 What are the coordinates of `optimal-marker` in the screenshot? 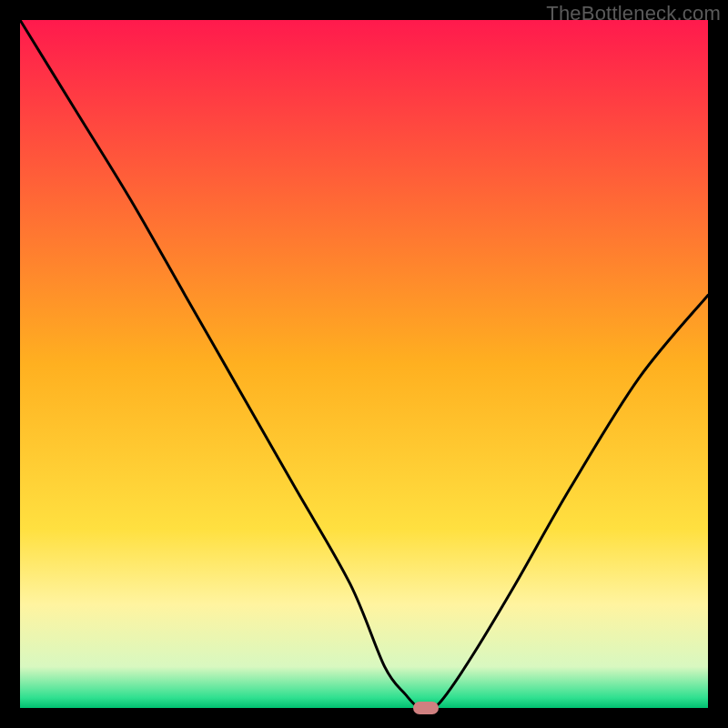 It's located at (426, 708).